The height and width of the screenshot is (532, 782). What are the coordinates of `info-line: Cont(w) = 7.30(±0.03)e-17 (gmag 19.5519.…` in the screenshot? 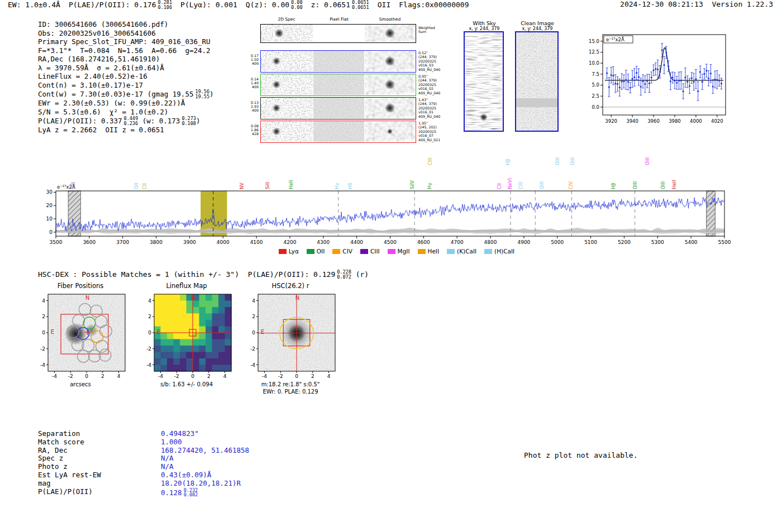 It's located at (126, 94).